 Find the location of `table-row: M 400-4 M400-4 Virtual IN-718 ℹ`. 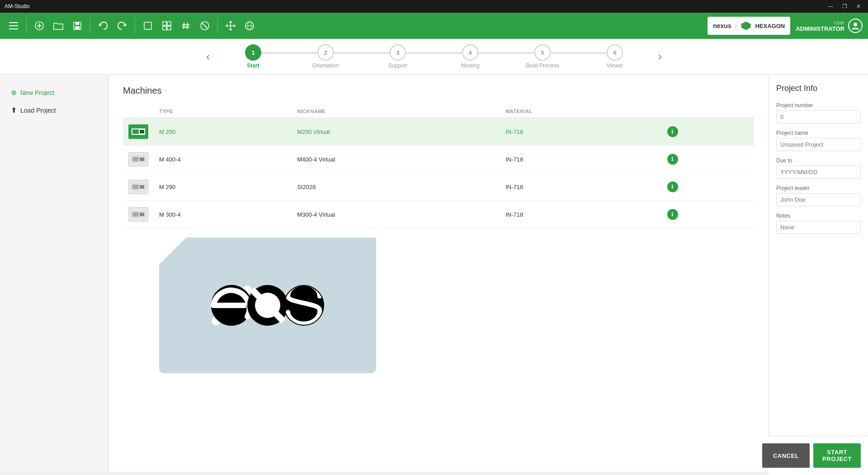

table-row: M 400-4 M400-4 Virtual IN-718 ℹ is located at coordinates (439, 159).